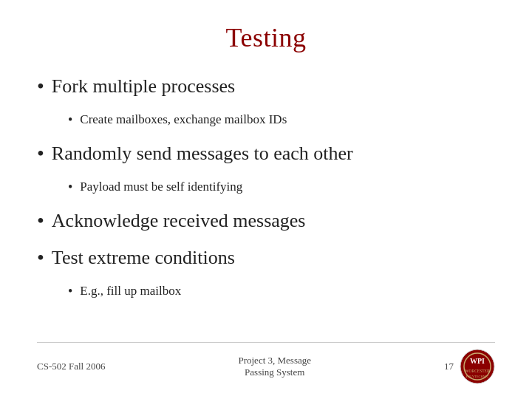 This screenshot has height=399, width=532. I want to click on bullet-2-text: Randomly send messages to each other, so click(202, 154).